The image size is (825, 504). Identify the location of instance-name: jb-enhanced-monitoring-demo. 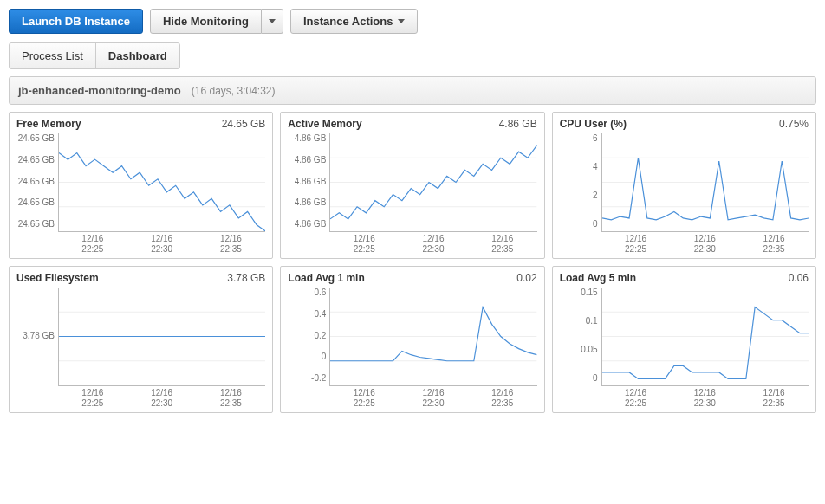
(100, 90).